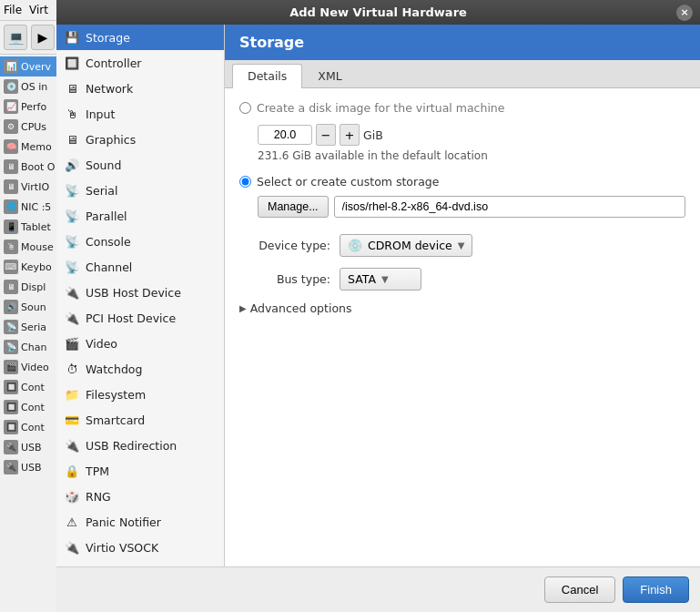 Image resolution: width=700 pixels, height=612 pixels. What do you see at coordinates (472, 135) in the screenshot?
I see `disk-size-row: − + GiB` at bounding box center [472, 135].